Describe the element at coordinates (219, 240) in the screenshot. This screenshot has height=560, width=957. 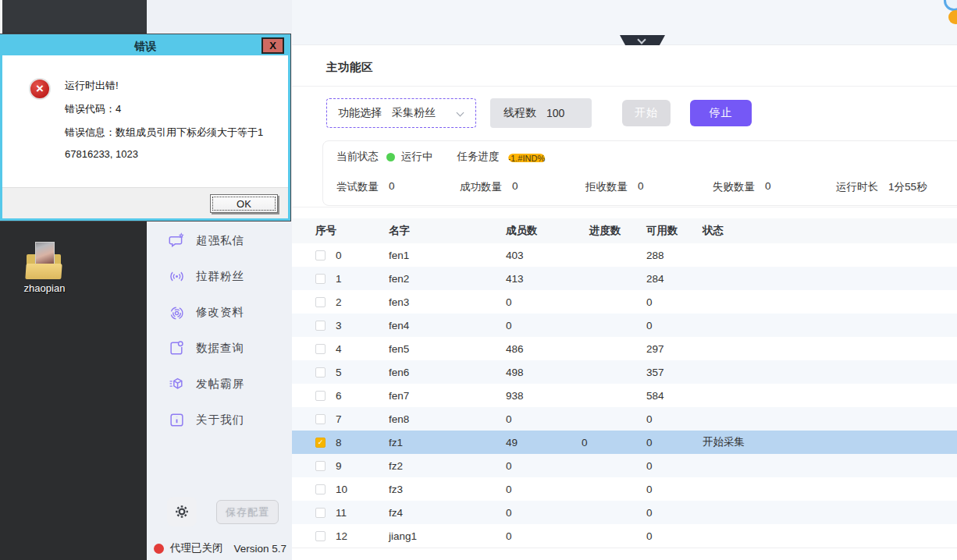
I see `sidebar-item-private-message: 超强私信` at that location.